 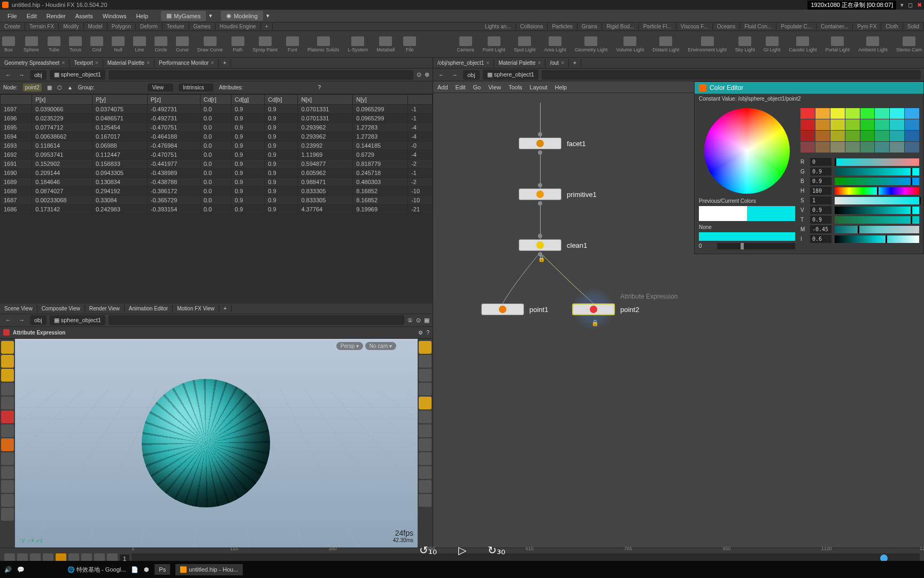 I want to click on camera-select: No cam ▾, so click(x=381, y=346).